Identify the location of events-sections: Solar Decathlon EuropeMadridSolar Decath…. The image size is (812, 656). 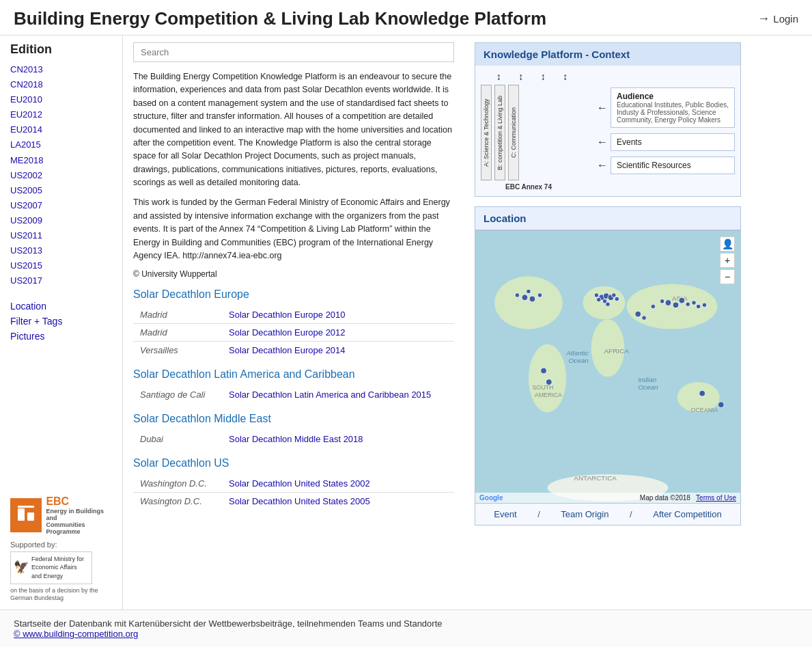
(294, 399).